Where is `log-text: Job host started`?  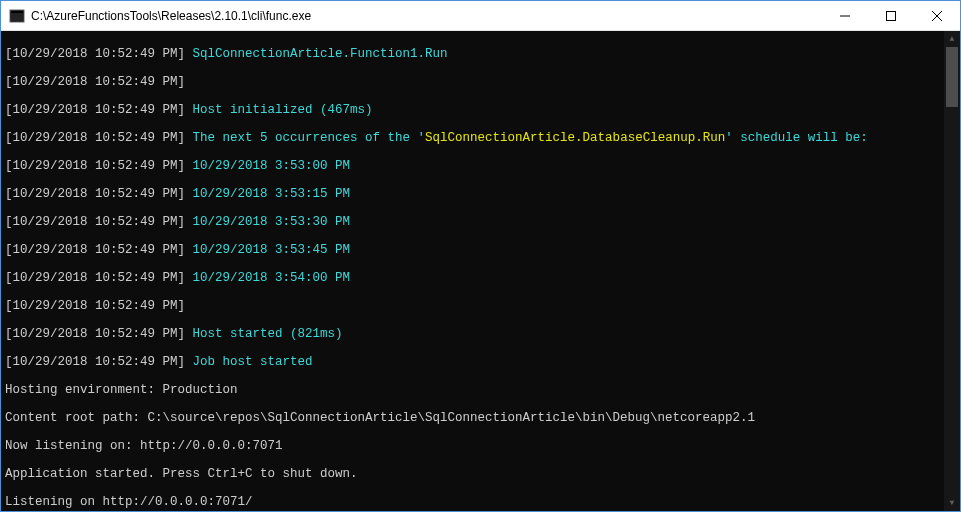
log-text: Job host started is located at coordinates (253, 362).